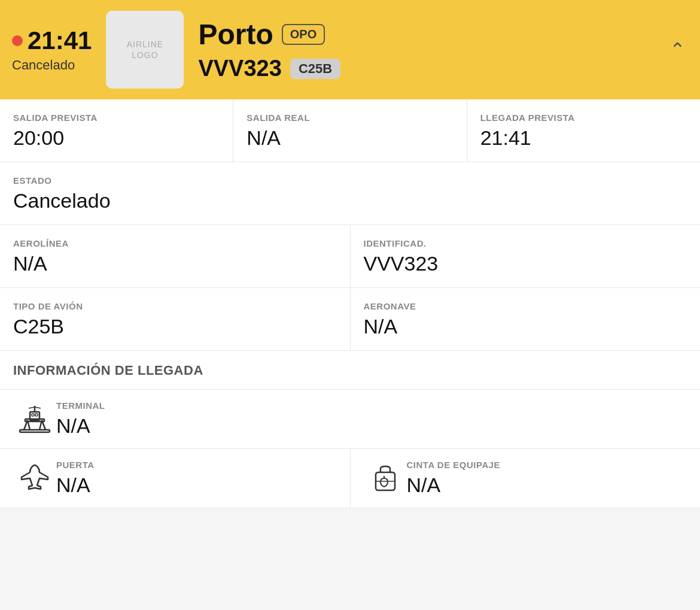  I want to click on cinta-icon, so click(385, 478).